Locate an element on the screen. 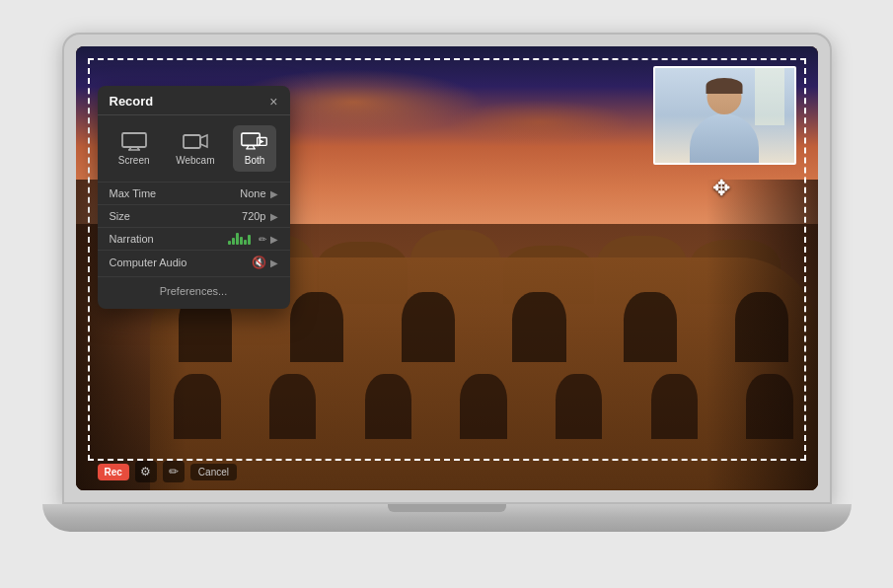  both-mode-button: Both is located at coordinates (255, 148).